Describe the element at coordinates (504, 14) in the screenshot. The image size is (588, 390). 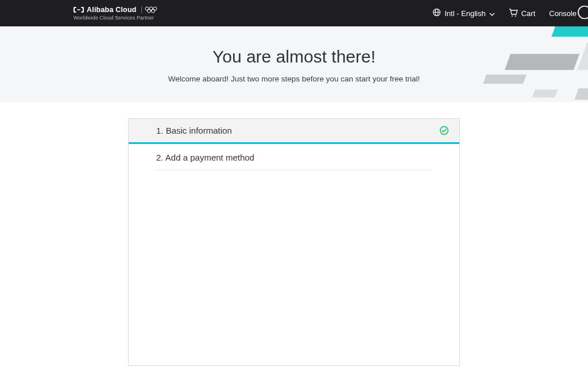
I see `topbar-right: Intl - English Cart Console` at that location.